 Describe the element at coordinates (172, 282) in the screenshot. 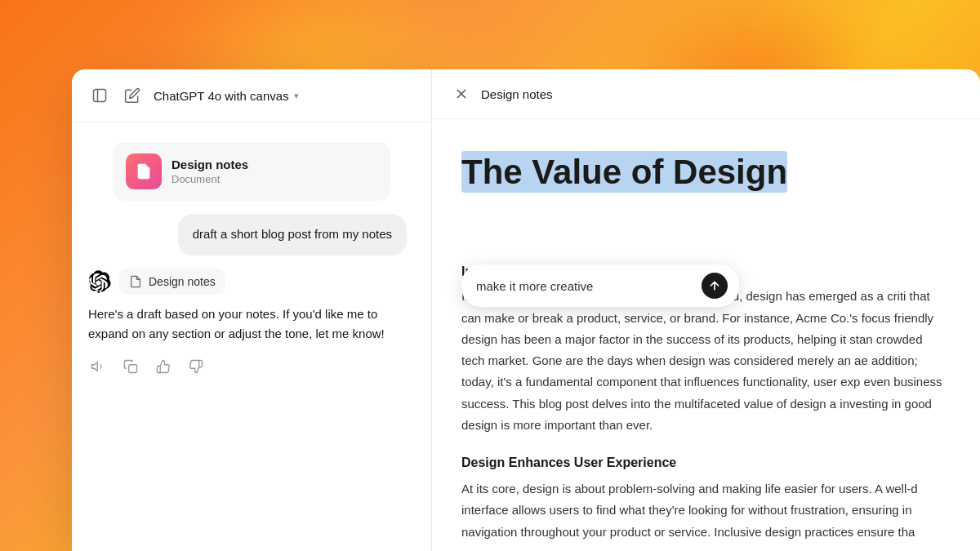

I see `design-notes-reference: Design notes` at that location.